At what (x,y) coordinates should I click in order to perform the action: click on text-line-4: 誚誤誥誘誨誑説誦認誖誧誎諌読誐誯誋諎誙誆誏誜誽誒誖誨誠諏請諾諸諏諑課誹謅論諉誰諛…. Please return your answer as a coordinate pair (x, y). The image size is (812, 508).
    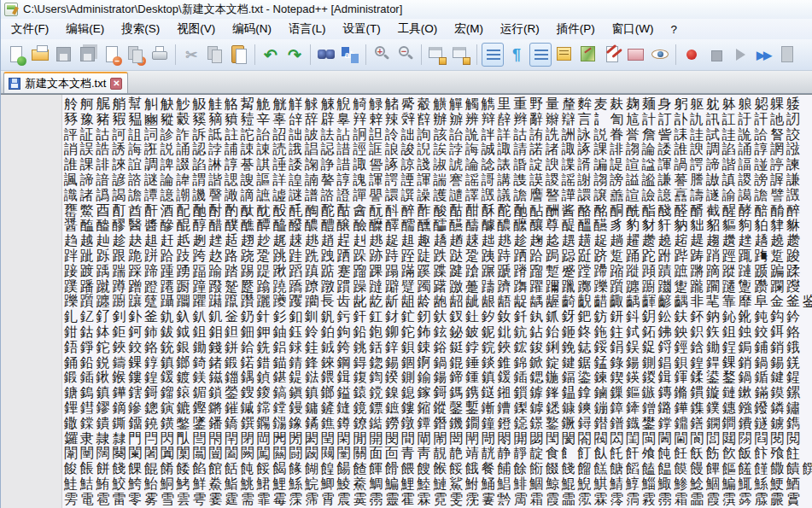
    Looking at the image, I should click on (438, 149).